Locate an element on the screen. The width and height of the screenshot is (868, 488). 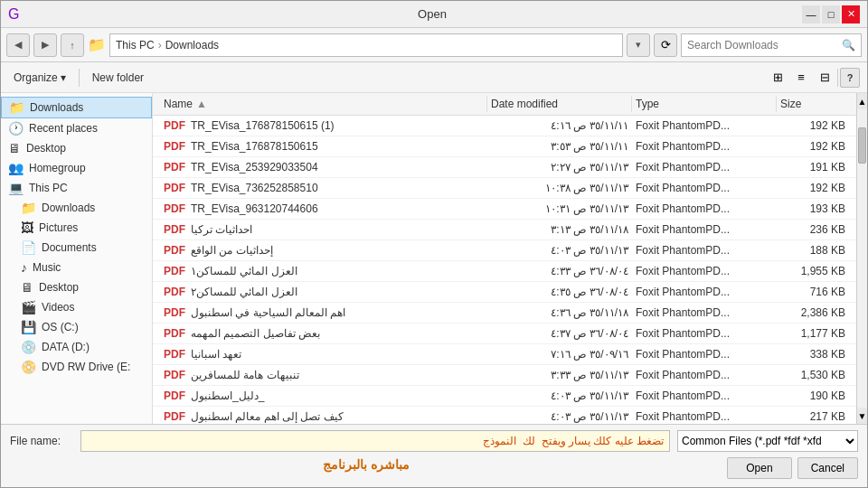
sidebar-item-downloads-pc: 📁Downloads is located at coordinates (76, 208).